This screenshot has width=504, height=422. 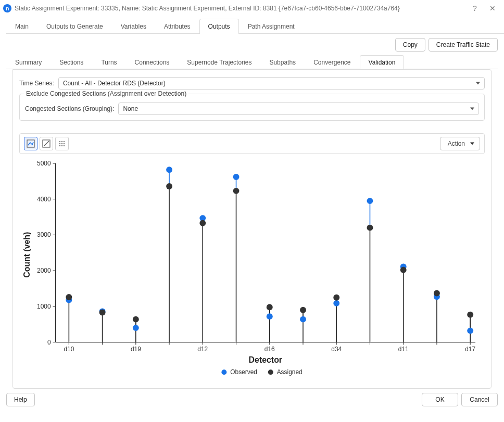 What do you see at coordinates (44, 199) in the screenshot?
I see `svg-text: 4000` at bounding box center [44, 199].